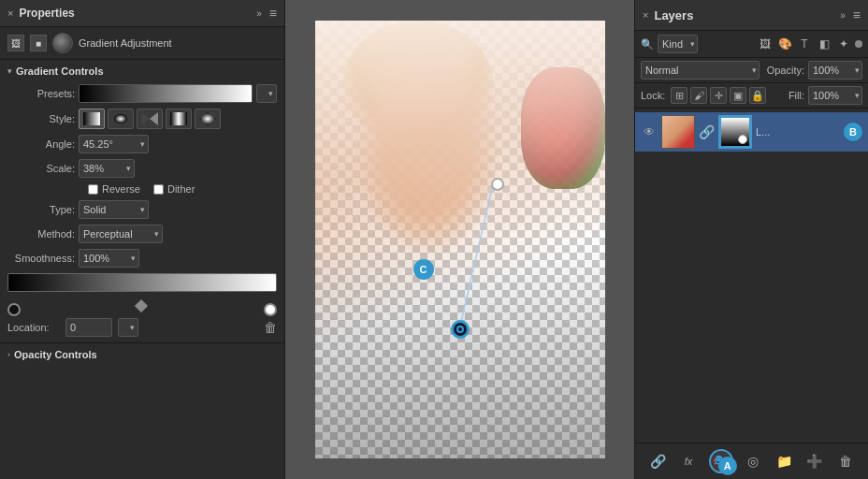 This screenshot has width=868, height=479. I want to click on close-icon: ×, so click(10, 13).